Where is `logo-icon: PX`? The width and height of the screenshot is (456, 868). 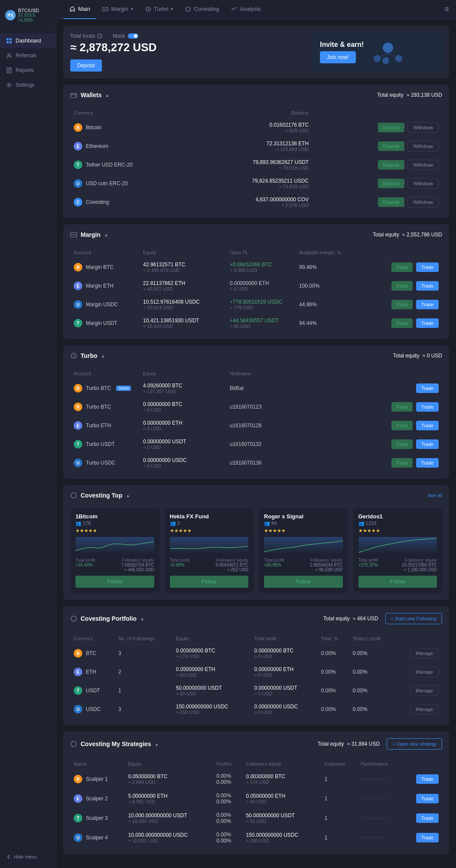 logo-icon: PX is located at coordinates (10, 15).